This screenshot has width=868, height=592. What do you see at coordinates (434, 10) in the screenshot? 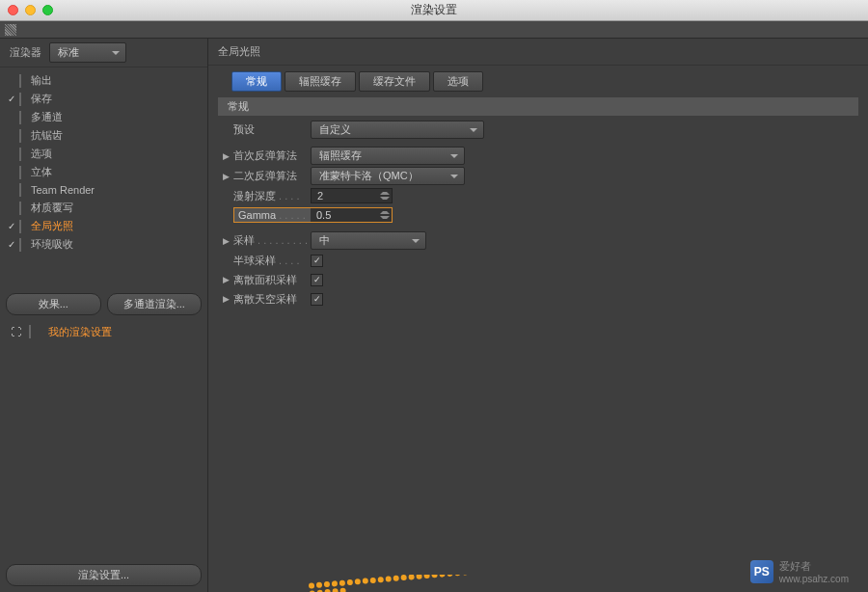
I see `window-title: 渲染设置` at bounding box center [434, 10].